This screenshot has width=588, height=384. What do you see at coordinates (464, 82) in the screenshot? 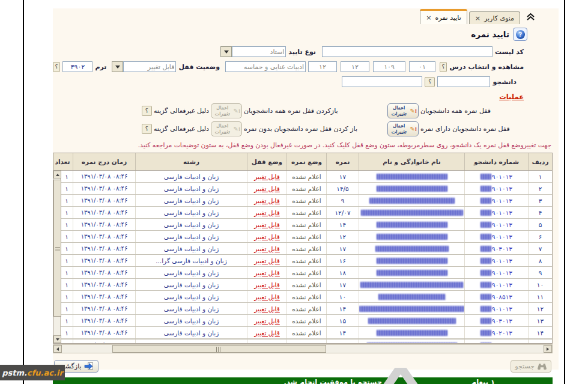
I see `student-no-input` at bounding box center [464, 82].